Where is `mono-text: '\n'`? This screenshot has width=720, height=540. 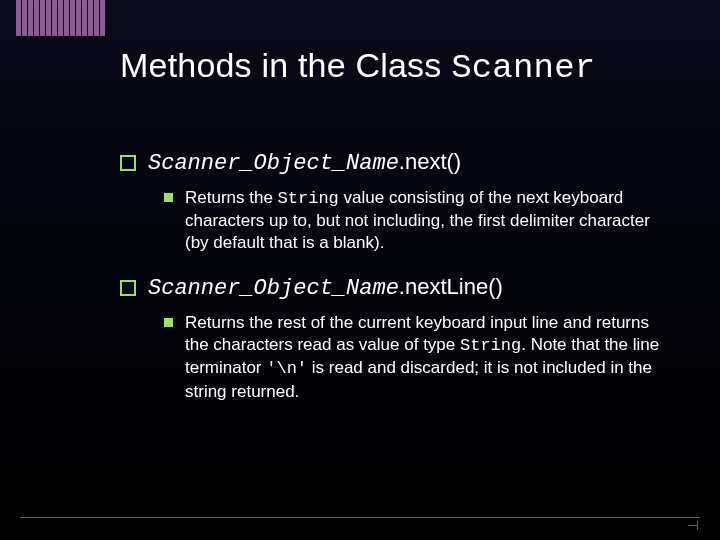 mono-text: '\n' is located at coordinates (286, 368).